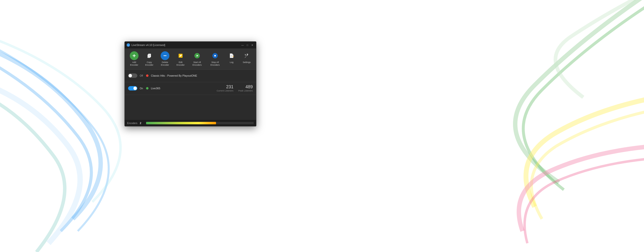 The width and height of the screenshot is (644, 252). What do you see at coordinates (215, 56) in the screenshot?
I see `stop-all-icon` at bounding box center [215, 56].